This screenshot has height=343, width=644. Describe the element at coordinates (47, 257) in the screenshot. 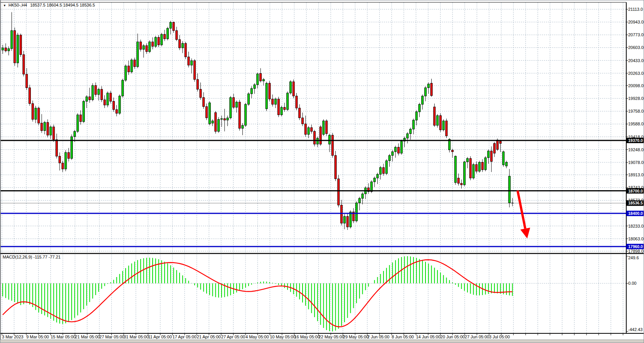

I see `macd-indicator-values: -115.77 -77.21` at that location.